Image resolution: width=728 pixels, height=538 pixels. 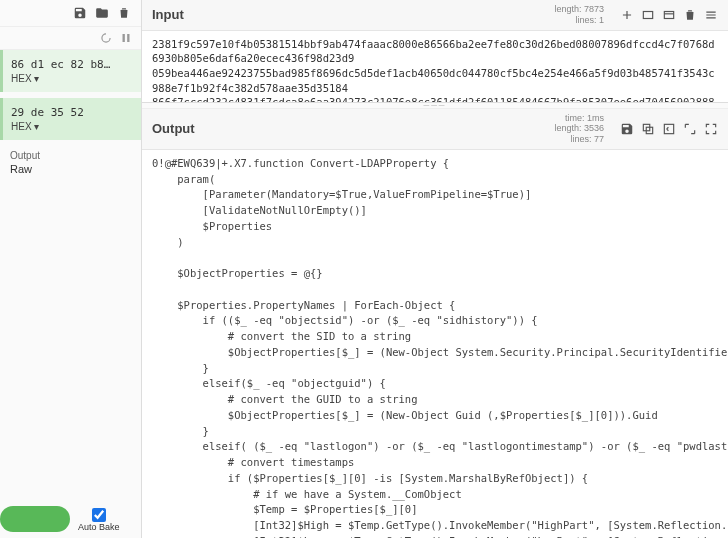 What do you see at coordinates (70, 14) in the screenshot?
I see `recipe-toolbar` at bounding box center [70, 14].